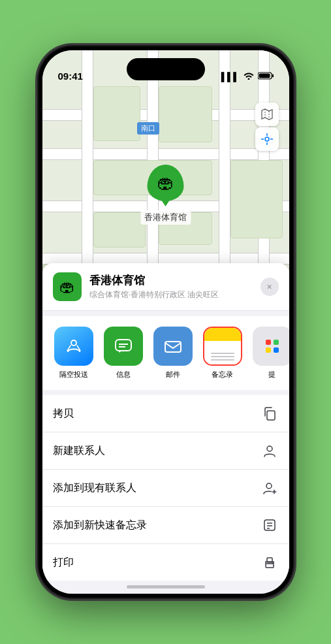 The width and height of the screenshot is (331, 644). I want to click on message-icon, so click(123, 346).